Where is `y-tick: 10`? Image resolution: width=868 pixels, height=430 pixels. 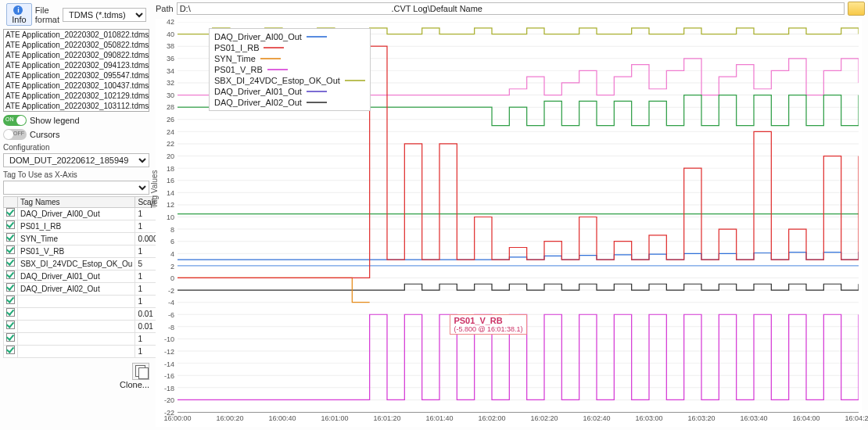 y-tick: 10 is located at coordinates (170, 217).